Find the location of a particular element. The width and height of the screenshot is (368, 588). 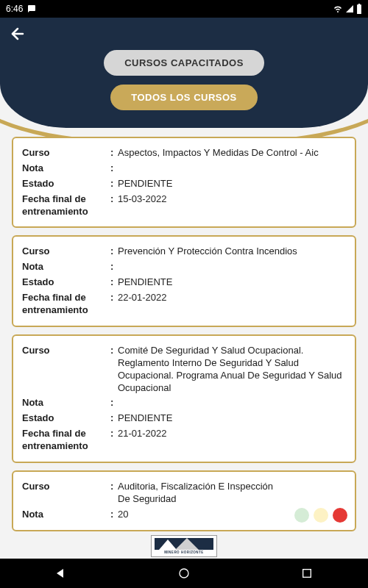

status-dot-yellow is located at coordinates (321, 515).